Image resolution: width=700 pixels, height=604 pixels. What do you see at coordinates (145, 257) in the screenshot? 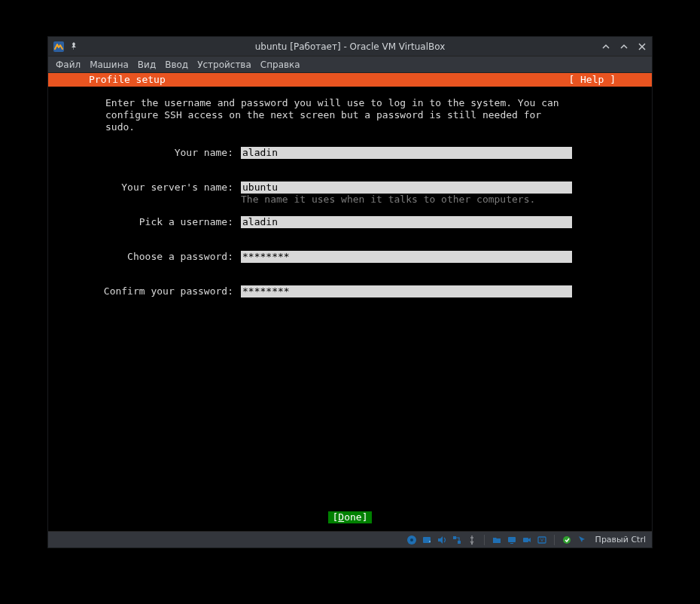
I see `password-label: Choose a password:` at bounding box center [145, 257].